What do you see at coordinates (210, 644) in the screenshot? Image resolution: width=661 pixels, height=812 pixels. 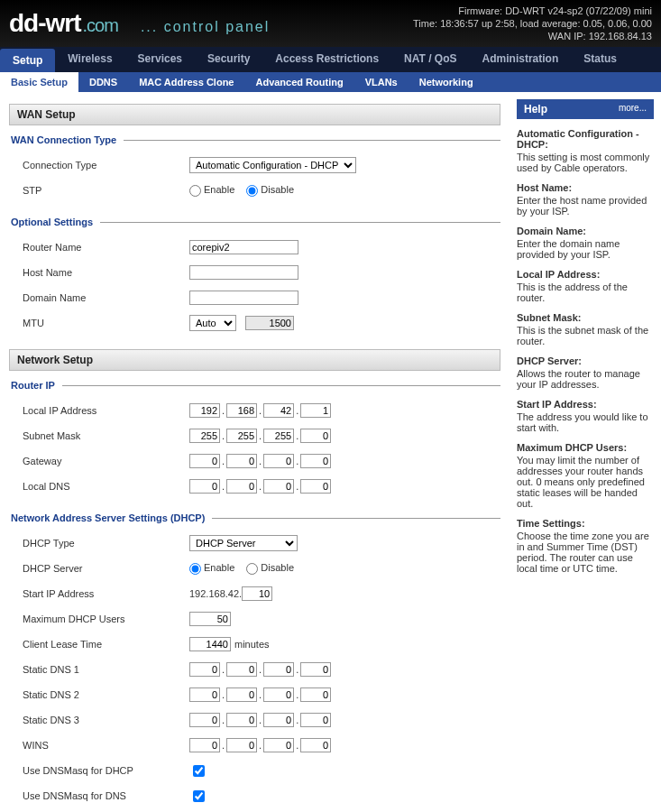 I see `lease-input` at bounding box center [210, 644].